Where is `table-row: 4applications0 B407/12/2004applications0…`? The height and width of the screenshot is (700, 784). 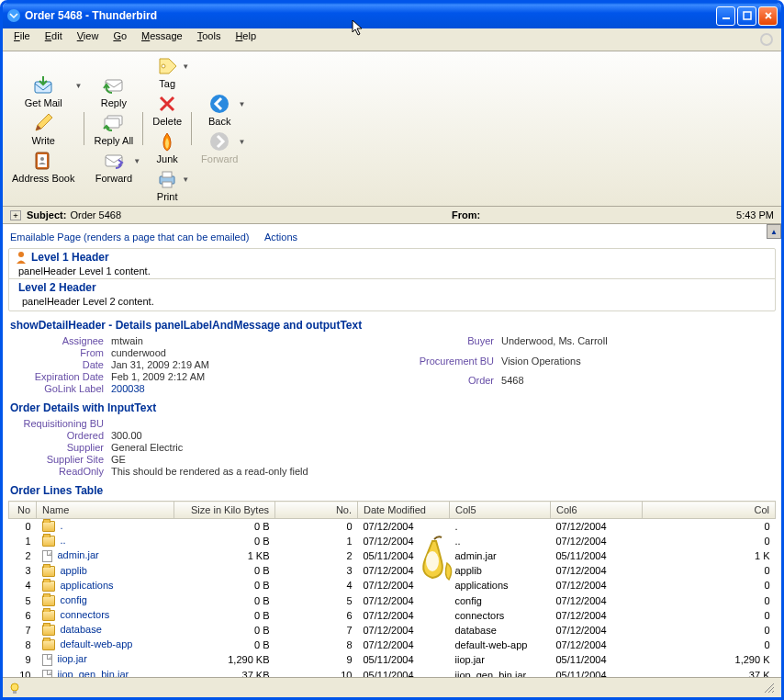 table-row: 4applications0 B407/12/2004applications0… is located at coordinates (393, 585).